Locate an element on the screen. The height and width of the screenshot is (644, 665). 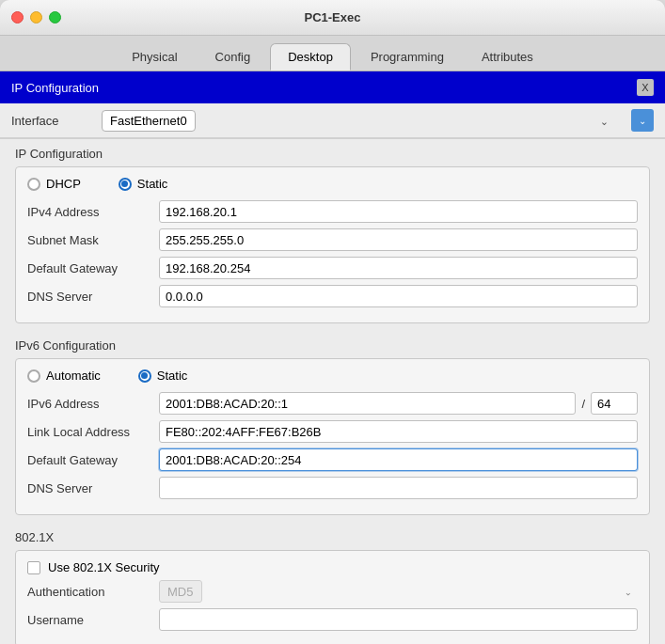
auth-select-wrapper: MD5 is located at coordinates (399, 591).